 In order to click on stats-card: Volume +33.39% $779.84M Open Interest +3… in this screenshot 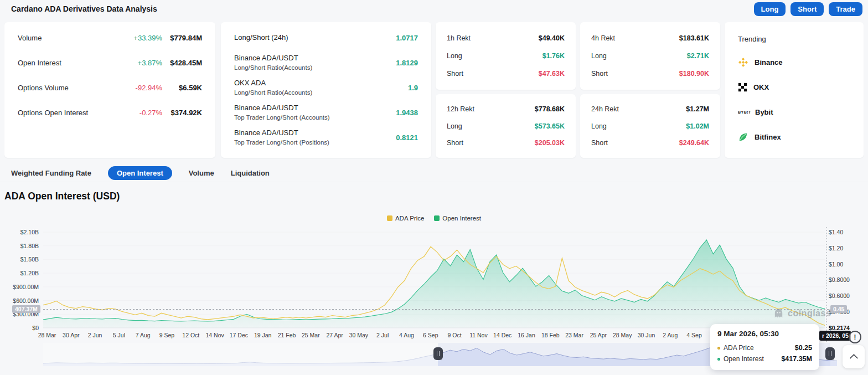, I will do `click(110, 90)`.